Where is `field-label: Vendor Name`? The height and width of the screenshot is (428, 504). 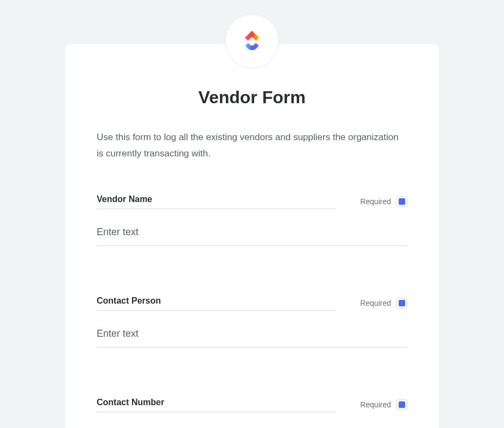
field-label: Vendor Name is located at coordinates (124, 199).